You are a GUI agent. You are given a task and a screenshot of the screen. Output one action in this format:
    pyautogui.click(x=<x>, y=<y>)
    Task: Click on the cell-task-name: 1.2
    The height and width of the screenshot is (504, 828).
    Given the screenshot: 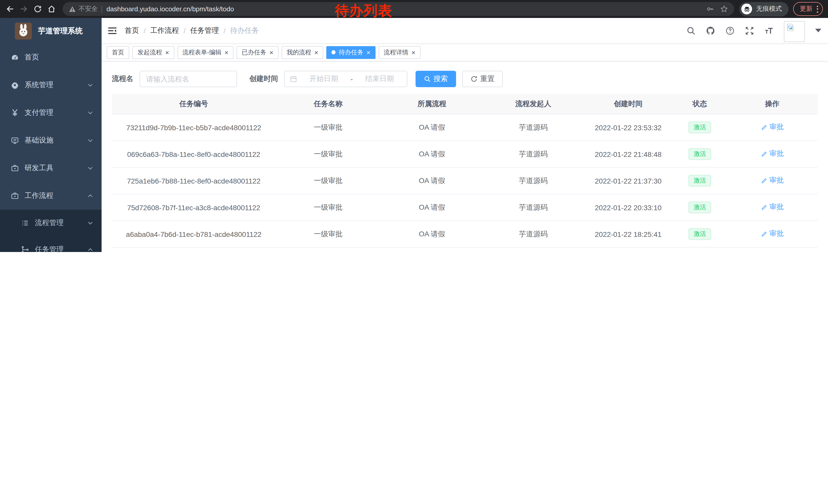 What is the action you would take?
    pyautogui.click(x=328, y=250)
    